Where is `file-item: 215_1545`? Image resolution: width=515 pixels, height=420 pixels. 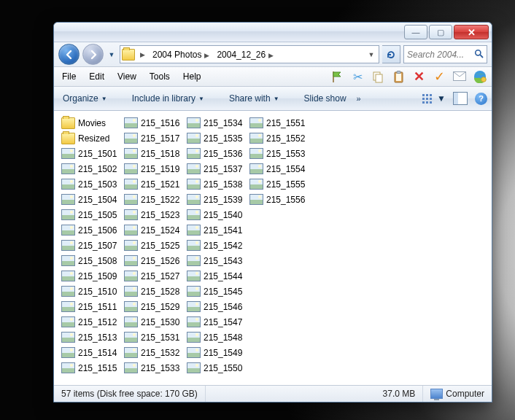
file-item: 215_1545 is located at coordinates (214, 292).